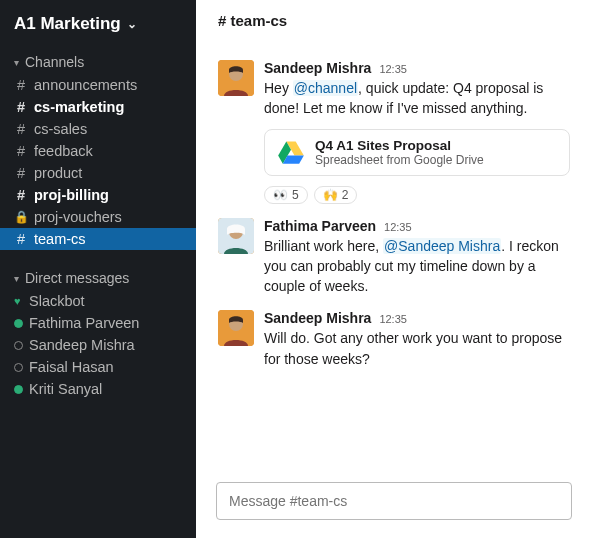 This screenshot has width=592, height=538. Describe the element at coordinates (98, 275) in the screenshot. I see `dms-section-header: ▾ Direct messages` at that location.